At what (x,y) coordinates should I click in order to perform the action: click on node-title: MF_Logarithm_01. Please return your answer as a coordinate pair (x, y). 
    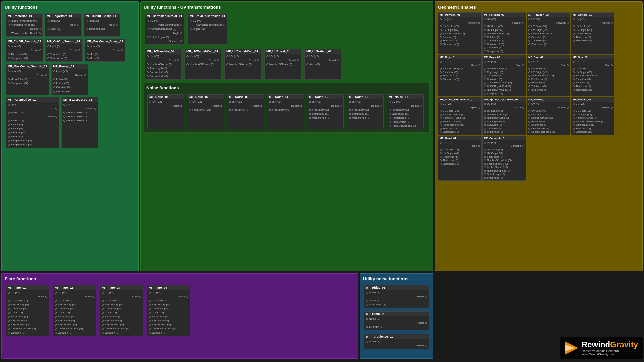
    Looking at the image, I should click on (63, 16).